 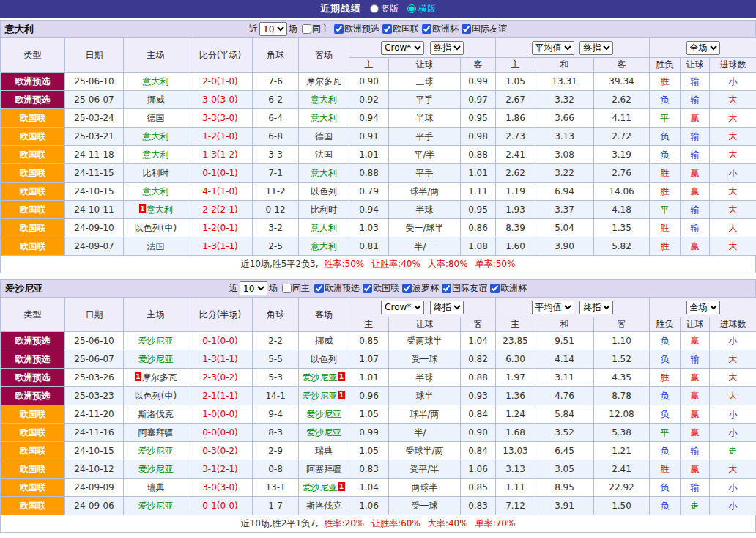 What do you see at coordinates (565, 192) in the screenshot?
I see `avg-draw-odds: 6.94` at bounding box center [565, 192].